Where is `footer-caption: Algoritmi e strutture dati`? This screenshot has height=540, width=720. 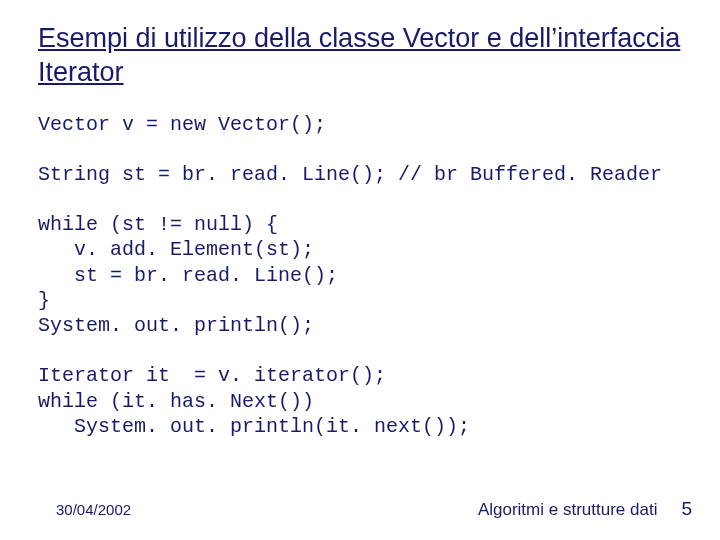
footer-caption: Algoritmi e strutture dati is located at coordinates (568, 510).